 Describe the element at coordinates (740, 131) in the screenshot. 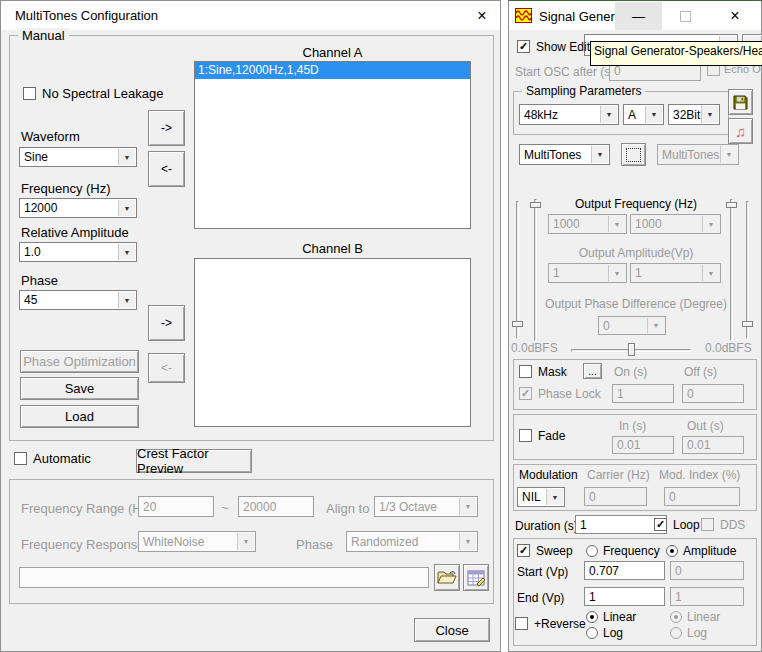

I see `play-notes-button: ♫` at that location.